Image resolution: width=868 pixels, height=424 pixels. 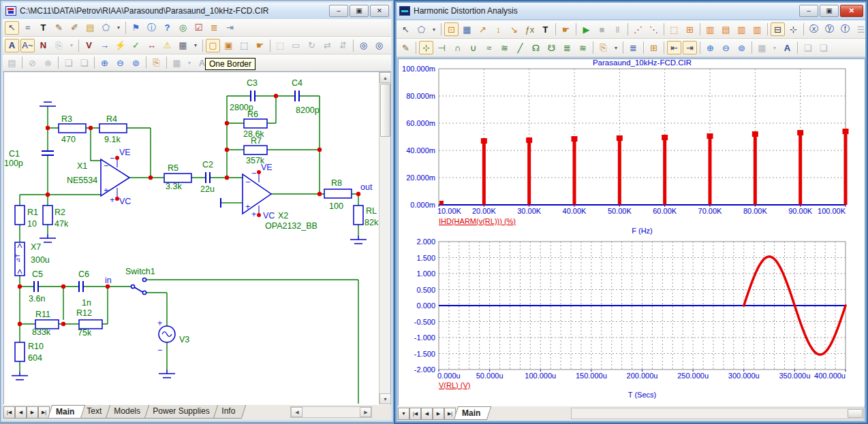 What do you see at coordinates (292, 226) in the screenshot?
I see `schematic-label: OPA2132_BB` at bounding box center [292, 226].